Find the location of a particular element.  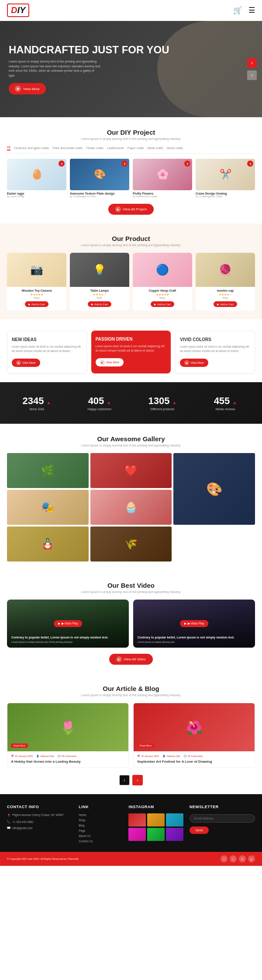

tab-metal: Metal crafts is located at coordinates (155, 148).